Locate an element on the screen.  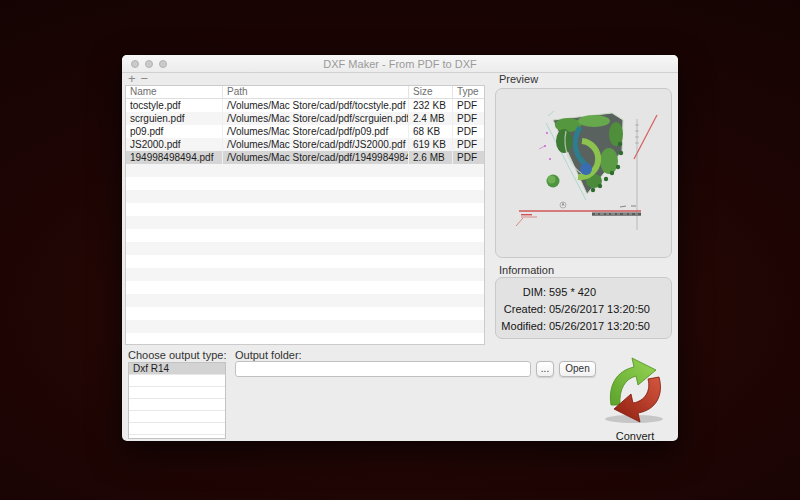
preview-panel is located at coordinates (584, 173).